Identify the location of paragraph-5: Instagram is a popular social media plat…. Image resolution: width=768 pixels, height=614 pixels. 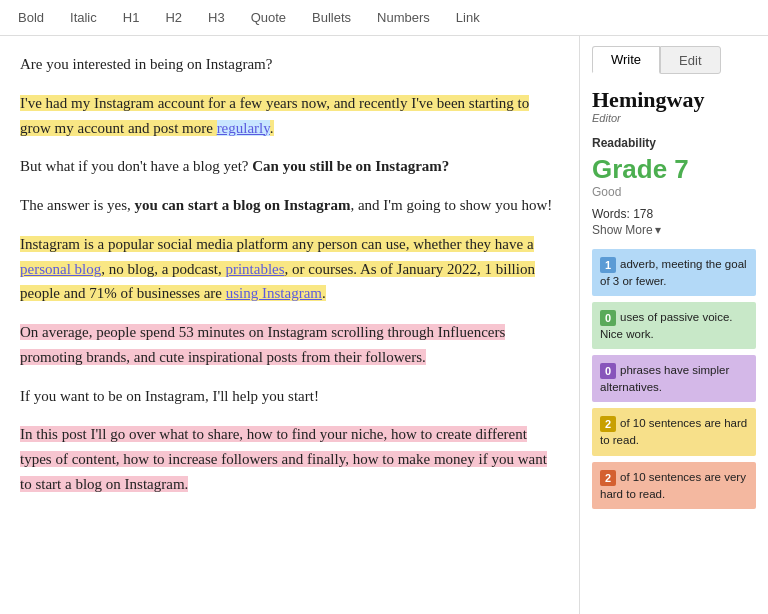
(290, 269).